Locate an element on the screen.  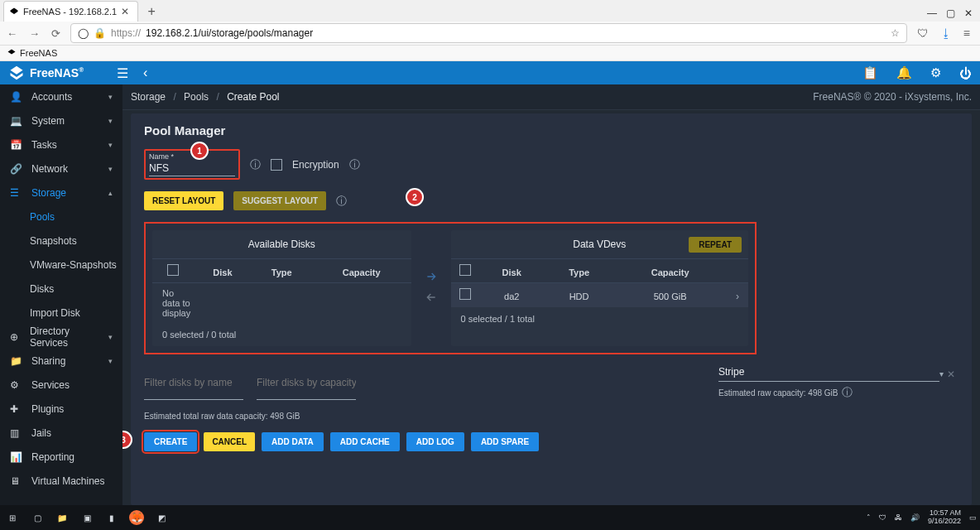
gear-icon: ⚙ is located at coordinates (935, 73).